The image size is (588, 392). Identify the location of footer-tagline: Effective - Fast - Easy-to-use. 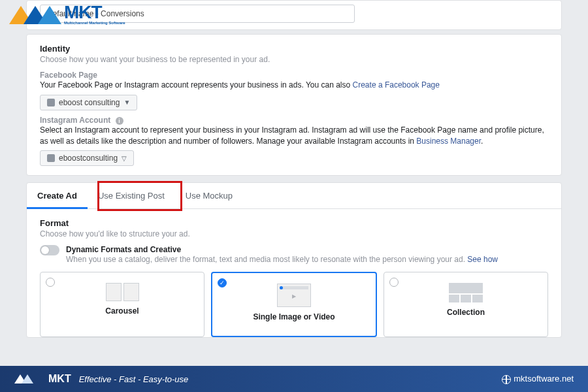
(134, 379).